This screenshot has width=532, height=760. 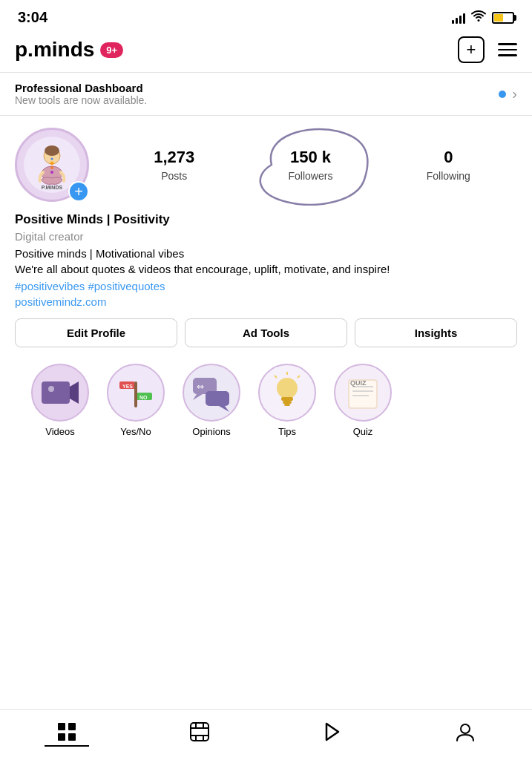 I want to click on notification-badge: 9+, so click(x=111, y=50).